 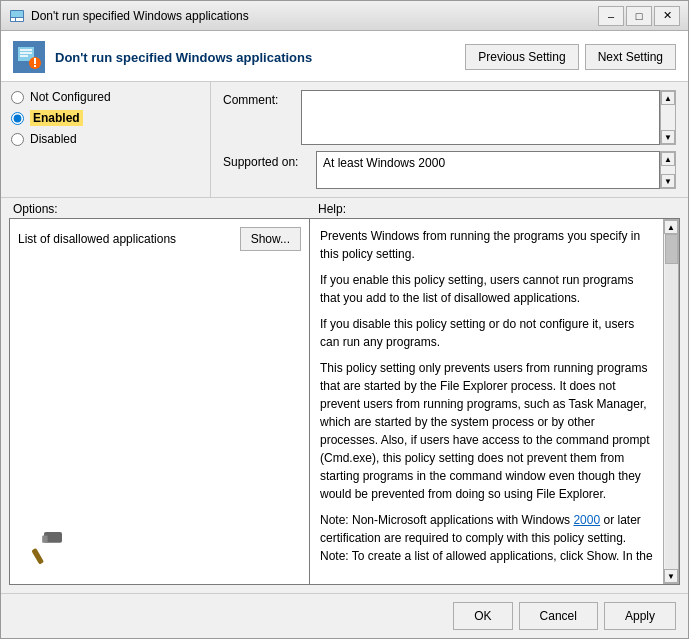 I want to click on disabled-radio, so click(x=18, y=140).